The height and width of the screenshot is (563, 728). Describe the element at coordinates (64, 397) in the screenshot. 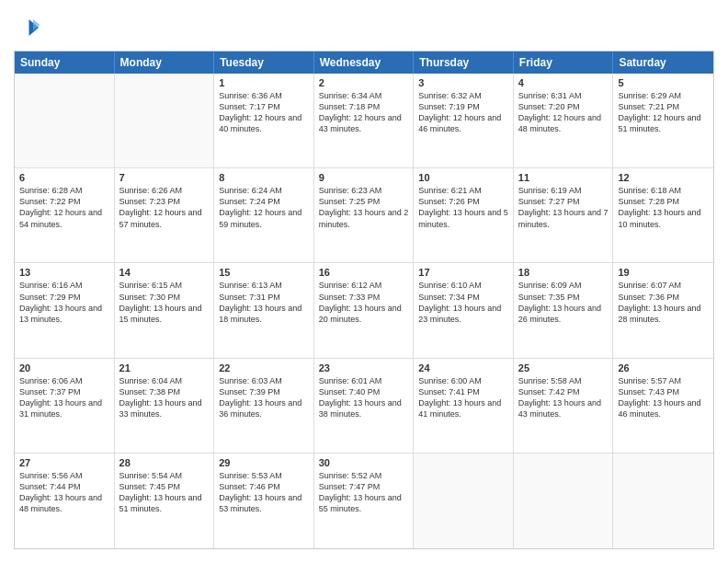

I see `day-info: Sunrise: 6:06 AM Sunset: 7:37 PM Dayligh…` at that location.